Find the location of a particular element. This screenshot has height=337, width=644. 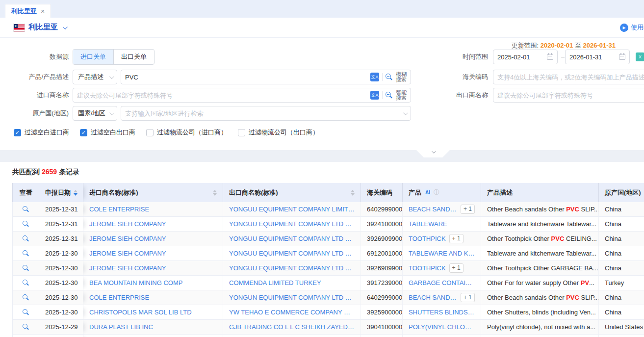

date-from-value is located at coordinates (521, 57).